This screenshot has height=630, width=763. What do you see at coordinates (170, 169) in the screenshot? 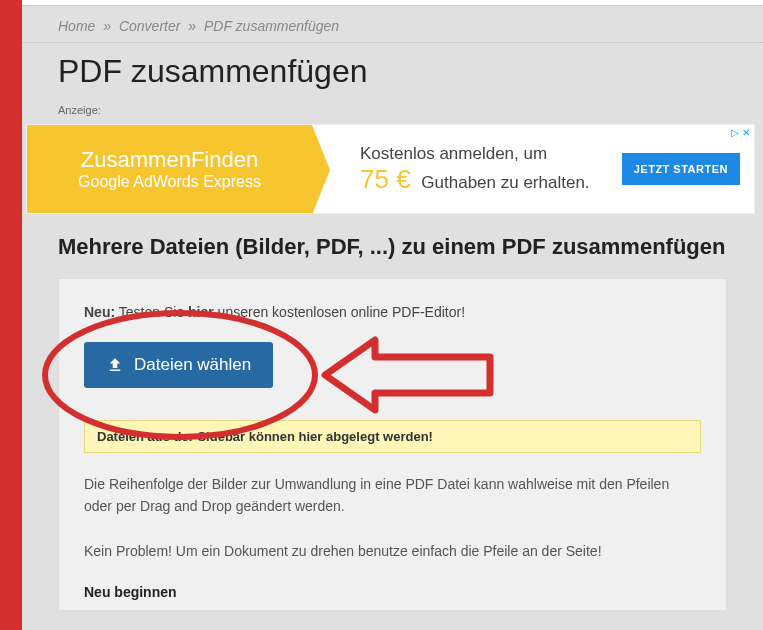
I see `ad-brand-panel: ZusammenFinden Google AdWords Express` at bounding box center [170, 169].